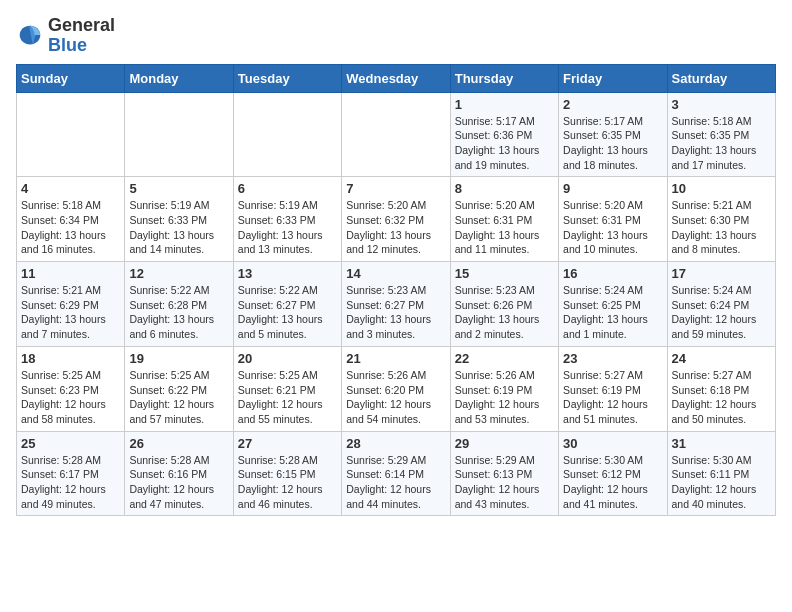 This screenshot has height=612, width=792. What do you see at coordinates (612, 274) in the screenshot?
I see `day-number: 16` at bounding box center [612, 274].